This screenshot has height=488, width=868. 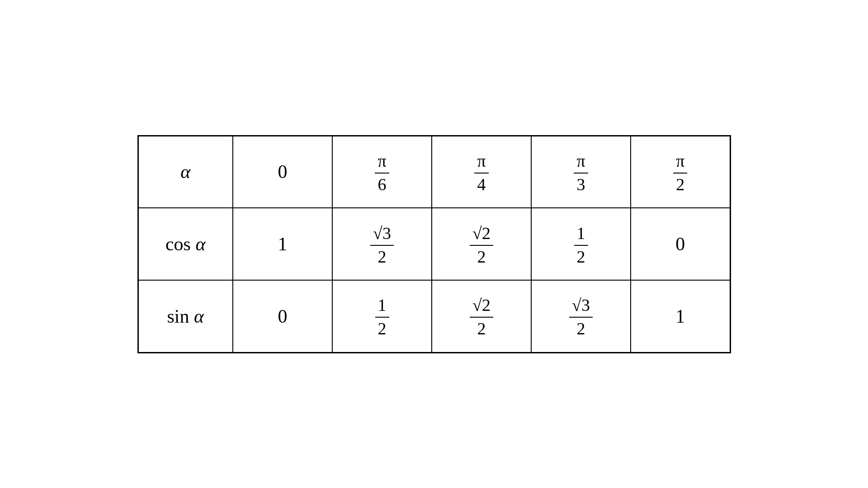 I want to click on sin-label: sin α, so click(x=185, y=316).